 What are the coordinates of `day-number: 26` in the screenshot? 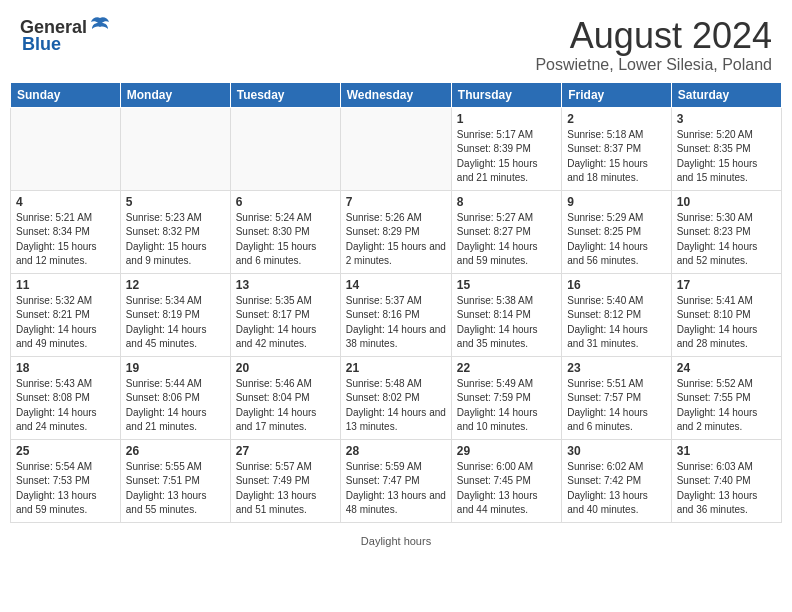 It's located at (176, 451).